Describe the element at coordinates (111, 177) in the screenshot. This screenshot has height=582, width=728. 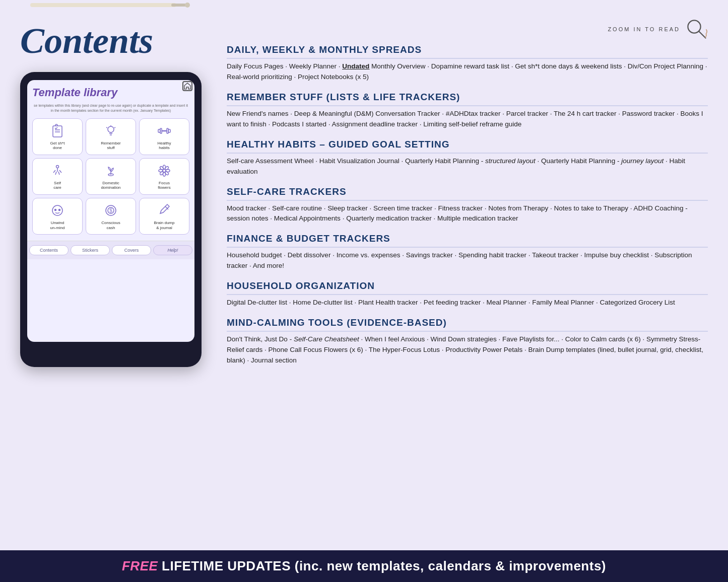
I see `template-grid: Get sh*tdone Rememberstuff` at that location.